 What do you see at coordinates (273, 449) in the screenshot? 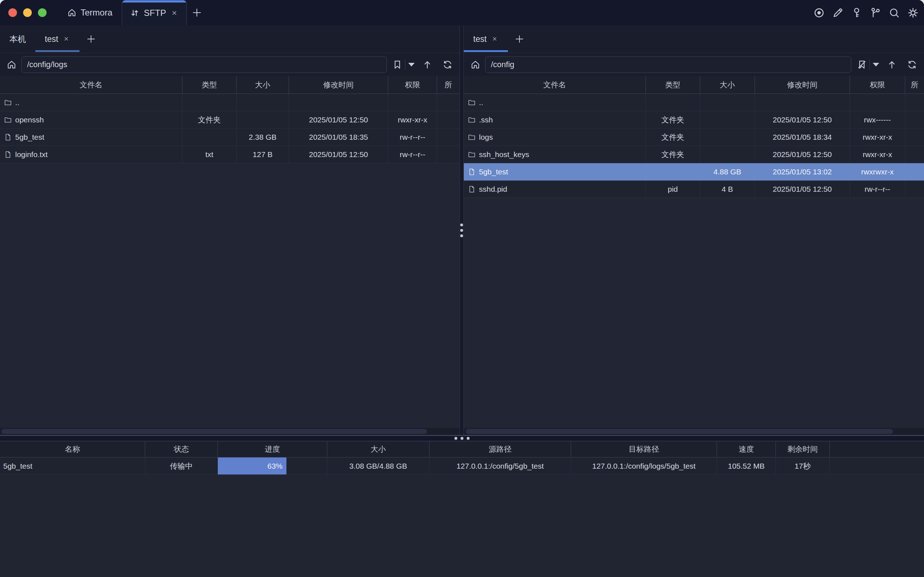
I see `column-header-progress: 进度` at bounding box center [273, 449].